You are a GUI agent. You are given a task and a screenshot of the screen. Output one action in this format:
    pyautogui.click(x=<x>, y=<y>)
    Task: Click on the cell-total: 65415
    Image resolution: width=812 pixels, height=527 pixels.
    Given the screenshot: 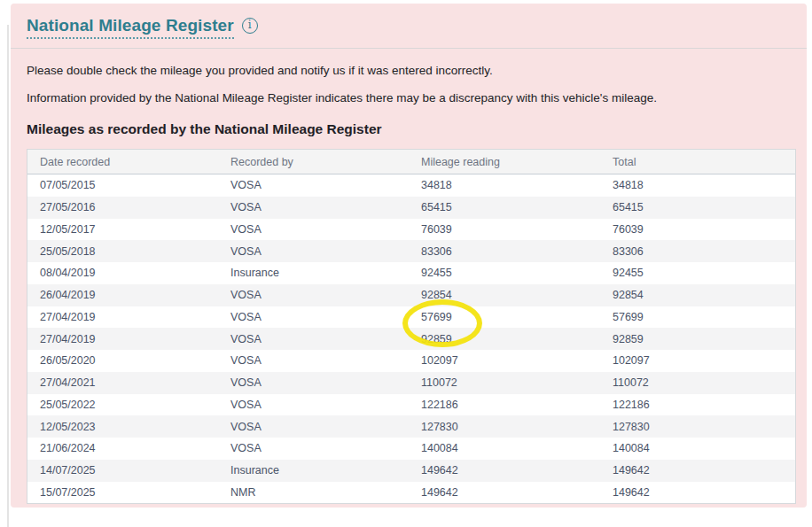 What is the action you would take?
    pyautogui.click(x=698, y=207)
    